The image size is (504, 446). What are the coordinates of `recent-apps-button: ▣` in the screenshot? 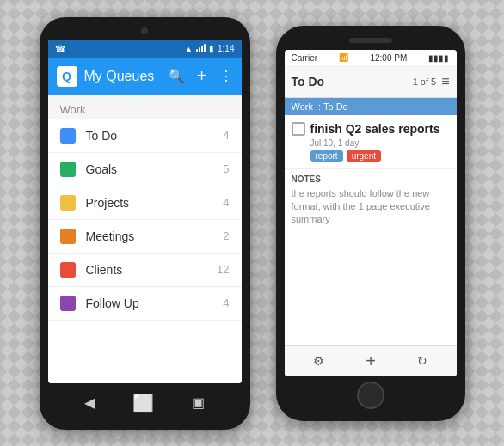 It's located at (198, 402).